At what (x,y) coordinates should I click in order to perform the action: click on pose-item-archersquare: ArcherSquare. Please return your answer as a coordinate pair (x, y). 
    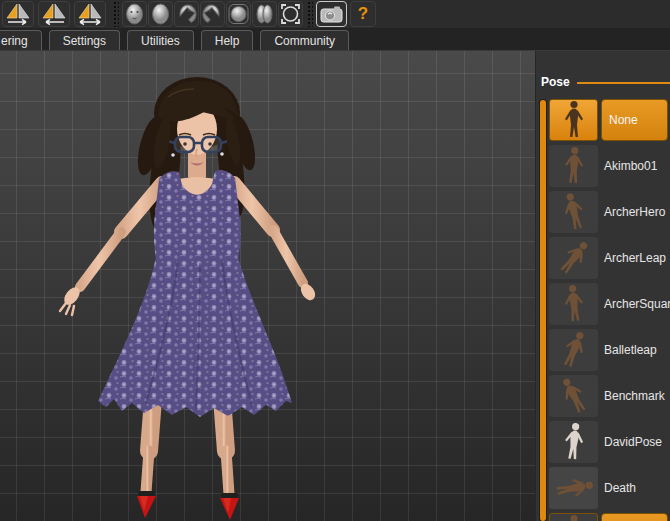
    Looking at the image, I should click on (610, 304).